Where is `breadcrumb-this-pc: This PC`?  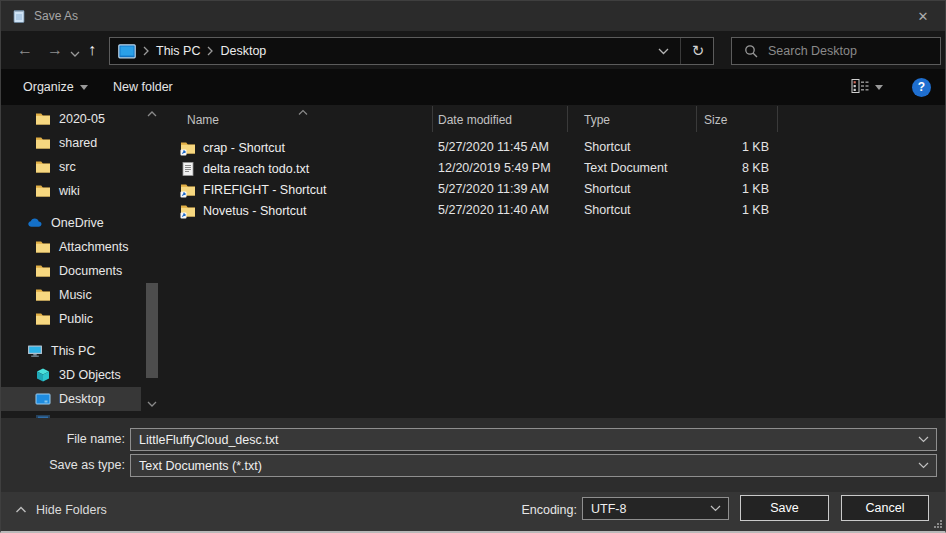 breadcrumb-this-pc: This PC is located at coordinates (178, 51).